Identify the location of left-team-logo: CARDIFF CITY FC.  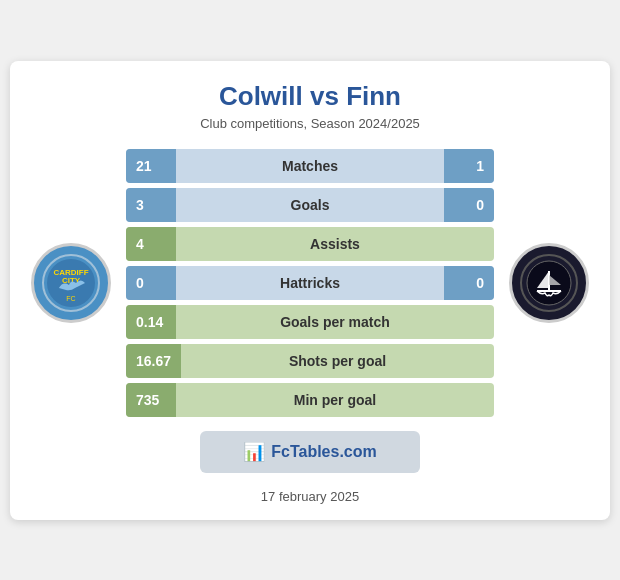
(71, 283).